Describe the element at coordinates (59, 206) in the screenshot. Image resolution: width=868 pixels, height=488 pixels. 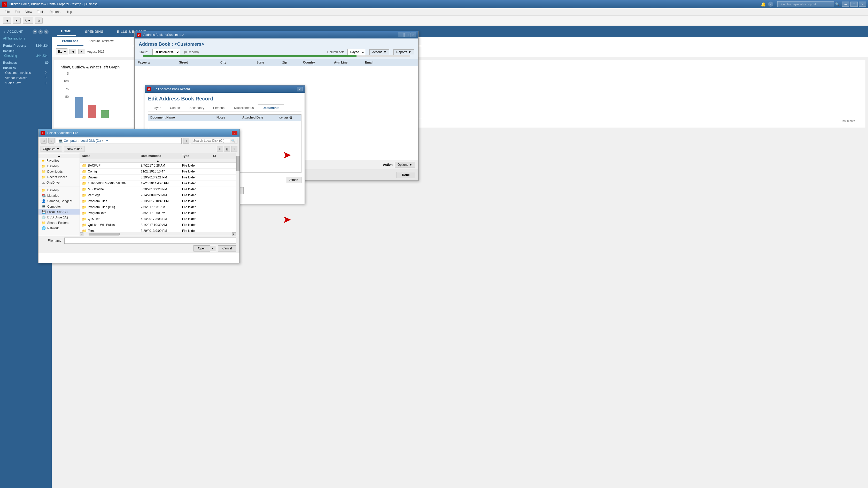
I see `fd-sidebar-computer: 💻 Computer` at that location.